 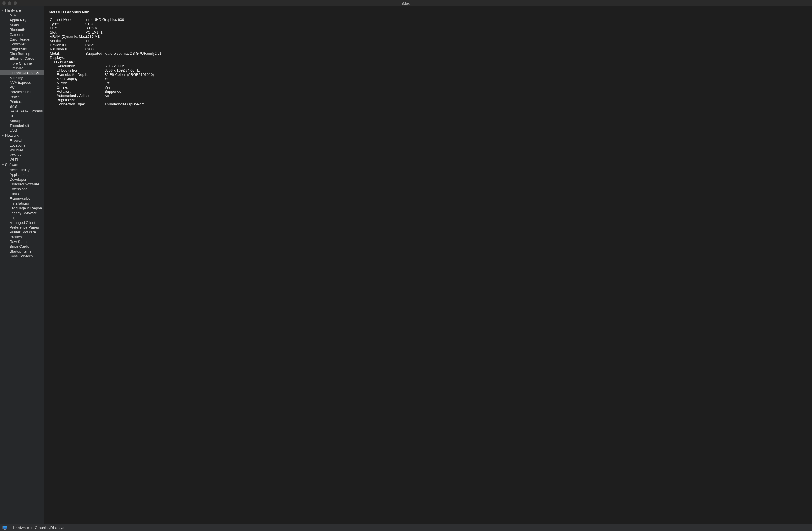 What do you see at coordinates (22, 121) in the screenshot?
I see `sidebar-item: Storage` at bounding box center [22, 121].